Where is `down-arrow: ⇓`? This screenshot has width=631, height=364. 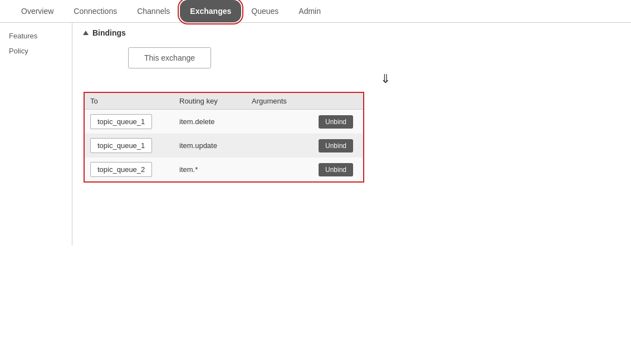
down-arrow: ⇓ is located at coordinates (385, 79).